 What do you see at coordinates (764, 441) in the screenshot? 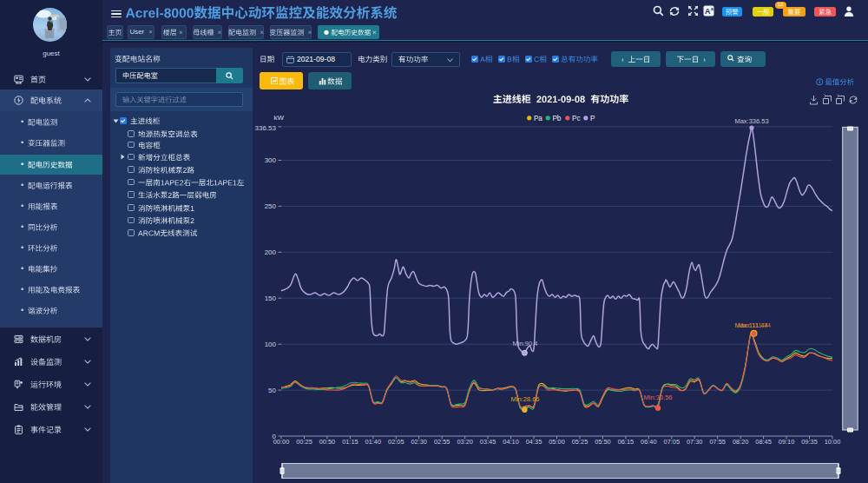
I see `svg-text: 08:45` at bounding box center [764, 441].